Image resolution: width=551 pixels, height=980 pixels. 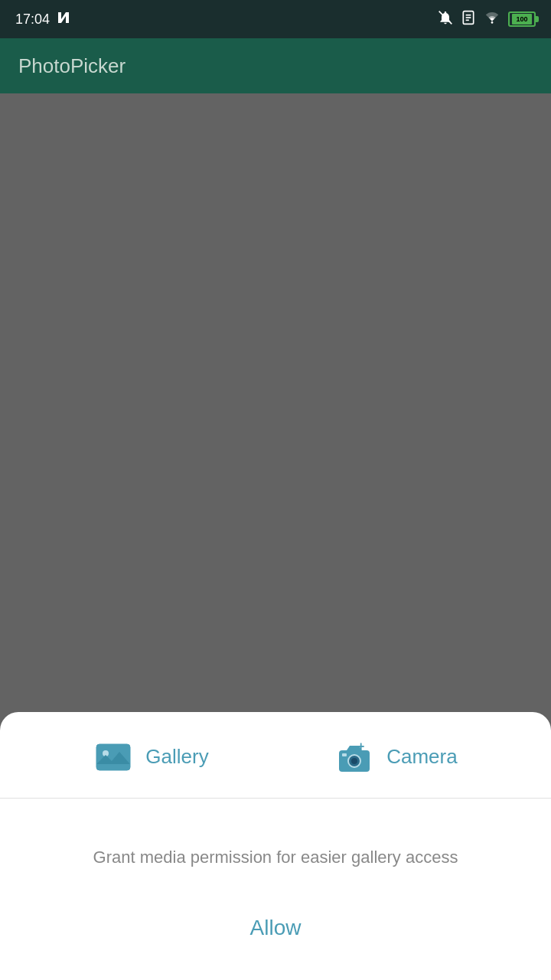 I want to click on gallery-icon, so click(x=113, y=756).